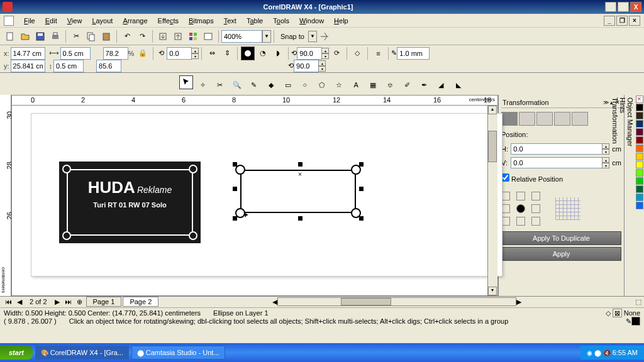 This screenshot has width=644, height=362. I want to click on copy-button, so click(91, 36).